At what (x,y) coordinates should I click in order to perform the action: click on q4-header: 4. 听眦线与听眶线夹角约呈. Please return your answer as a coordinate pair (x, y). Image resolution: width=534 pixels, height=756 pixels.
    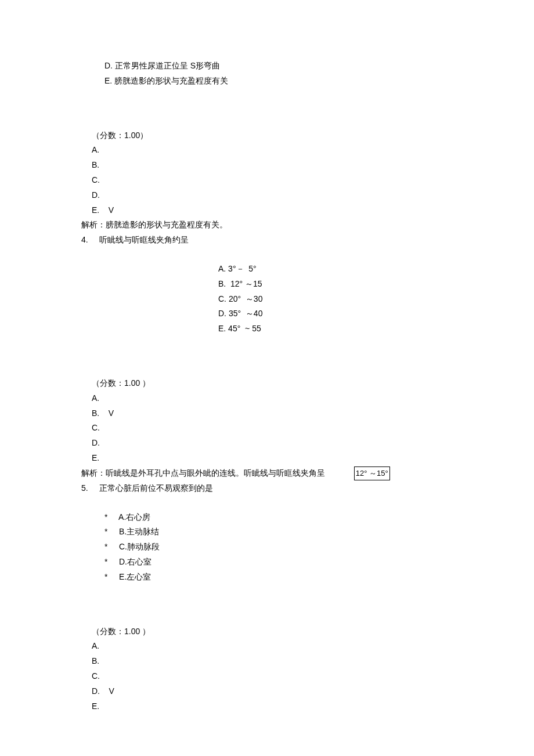
    Looking at the image, I should click on (267, 240).